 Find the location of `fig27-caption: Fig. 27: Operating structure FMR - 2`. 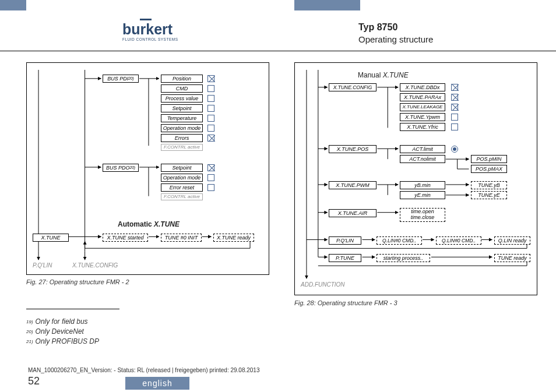

fig27-caption: Fig. 27: Operating structure FMR - 2 is located at coordinates (78, 282).